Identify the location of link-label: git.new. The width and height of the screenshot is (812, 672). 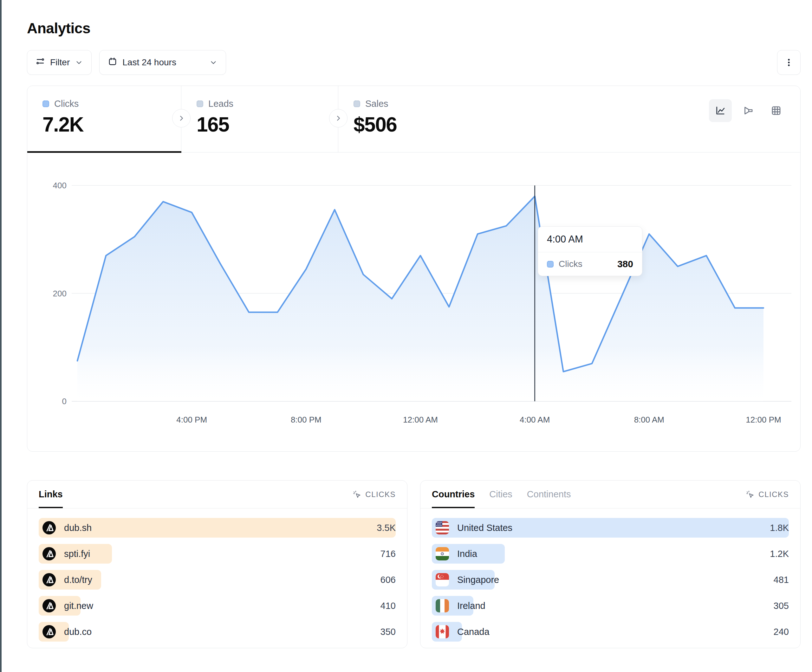
(79, 606).